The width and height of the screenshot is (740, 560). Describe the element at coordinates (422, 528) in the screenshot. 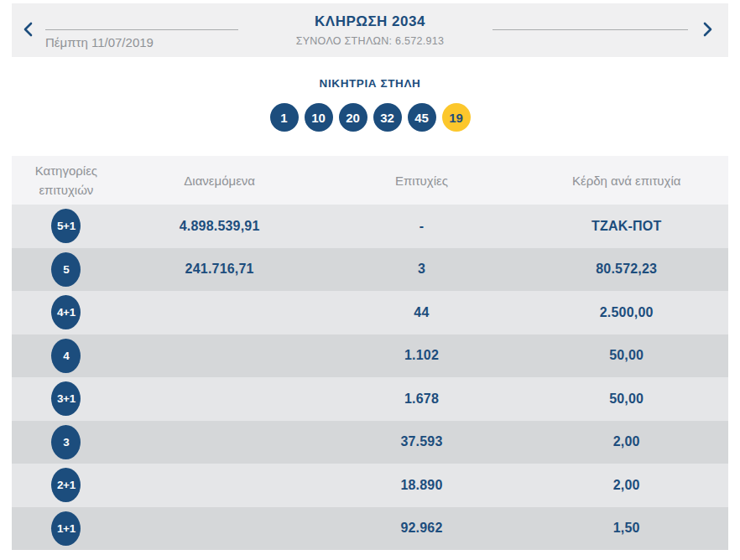

I see `hits-cell: 92.962` at that location.